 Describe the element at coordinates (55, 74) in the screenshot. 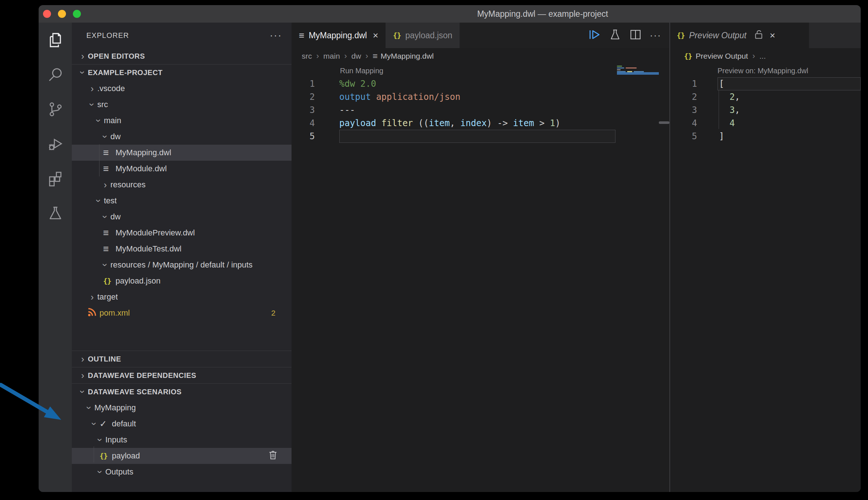

I see `search-icon` at that location.